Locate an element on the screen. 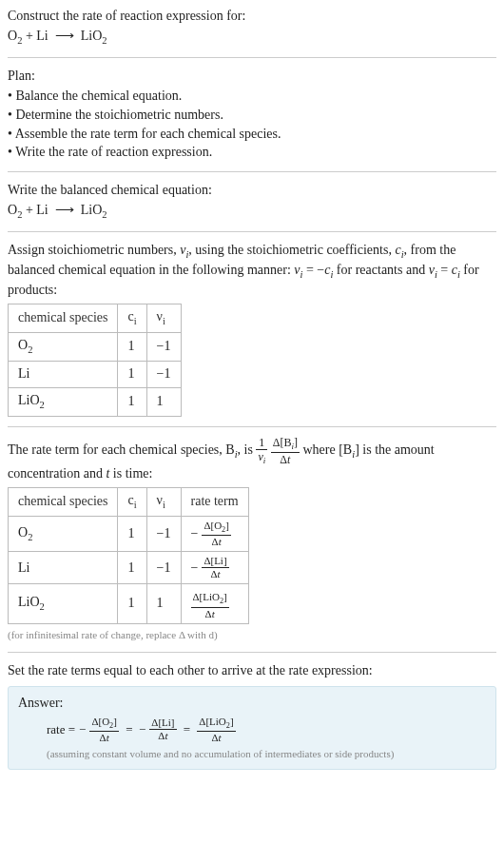 The width and height of the screenshot is (504, 864). intro-prompt: Construct the rate of reaction expressio… is located at coordinates (252, 17).